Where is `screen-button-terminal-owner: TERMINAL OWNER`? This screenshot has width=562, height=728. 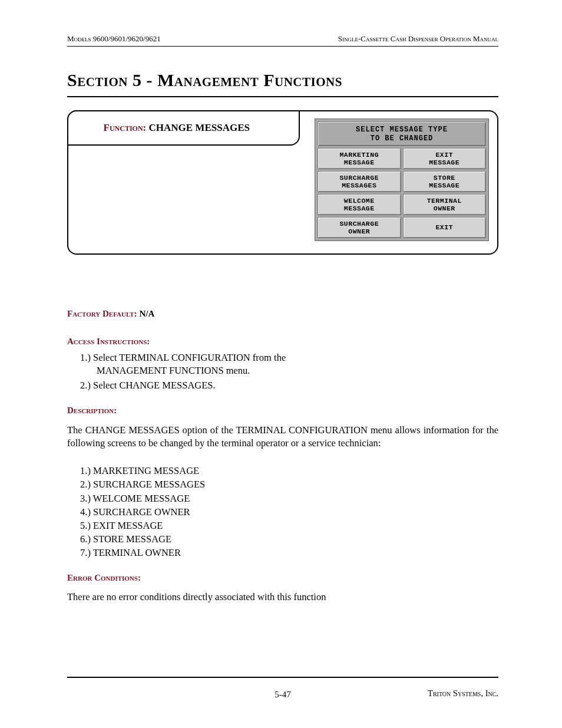
screen-button-terminal-owner: TERMINAL OWNER is located at coordinates (445, 205).